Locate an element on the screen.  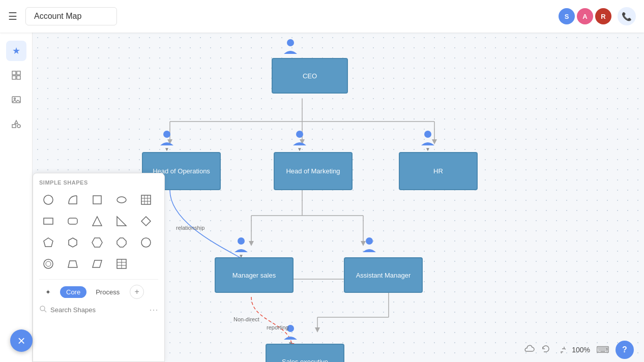
shape-table2 is located at coordinates (122, 264).